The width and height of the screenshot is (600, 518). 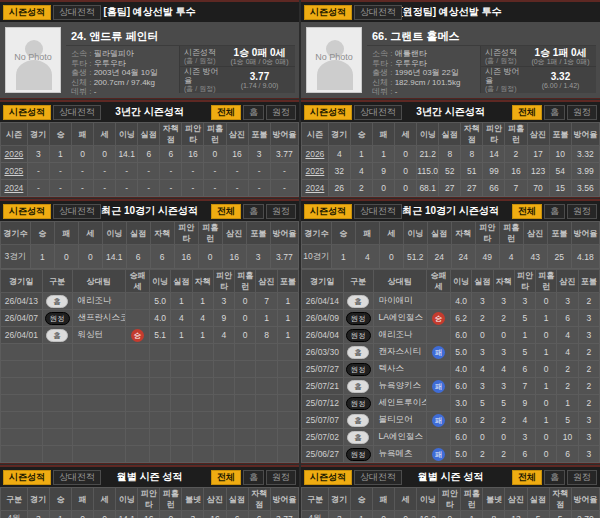 What do you see at coordinates (426, 92) in the screenshot?
I see `player-info-row: 데뷔 : -` at bounding box center [426, 92].